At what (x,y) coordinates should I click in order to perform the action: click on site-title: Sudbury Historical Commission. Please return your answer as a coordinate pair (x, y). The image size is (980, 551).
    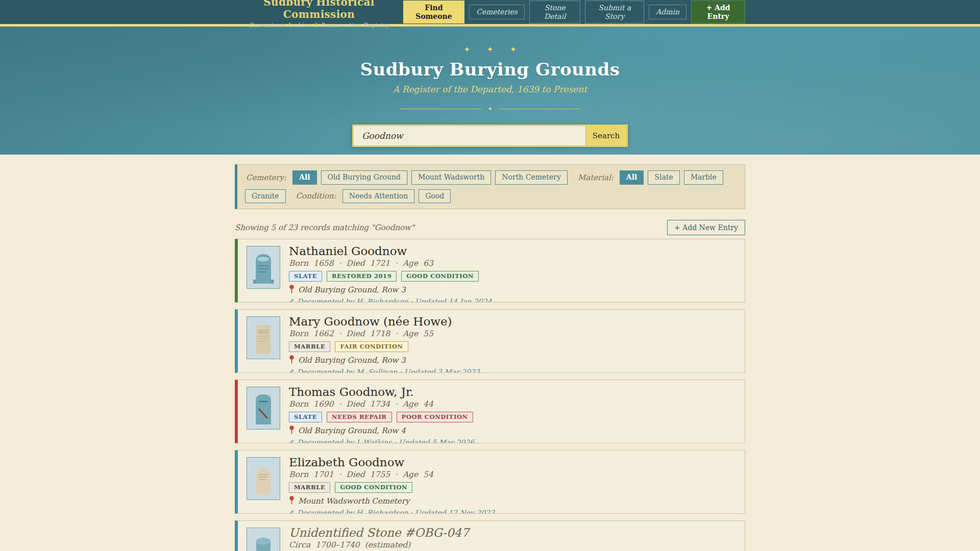
    Looking at the image, I should click on (319, 10).